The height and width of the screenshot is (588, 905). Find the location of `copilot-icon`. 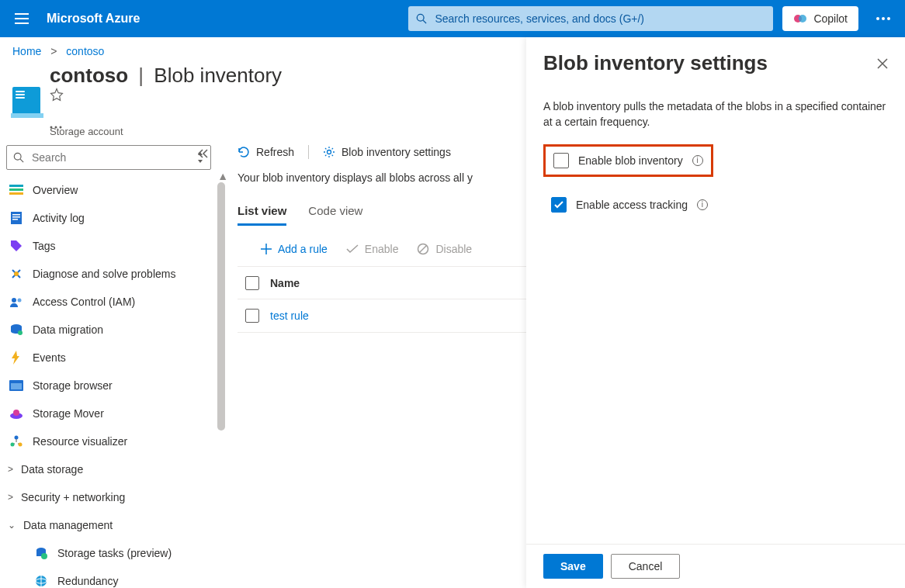

copilot-icon is located at coordinates (800, 19).